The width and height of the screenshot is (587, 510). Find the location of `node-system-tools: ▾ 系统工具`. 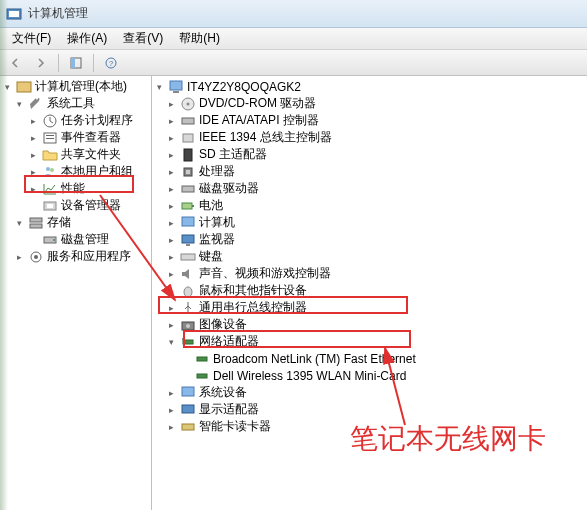

node-system-tools: ▾ 系统工具 is located at coordinates (76, 104).